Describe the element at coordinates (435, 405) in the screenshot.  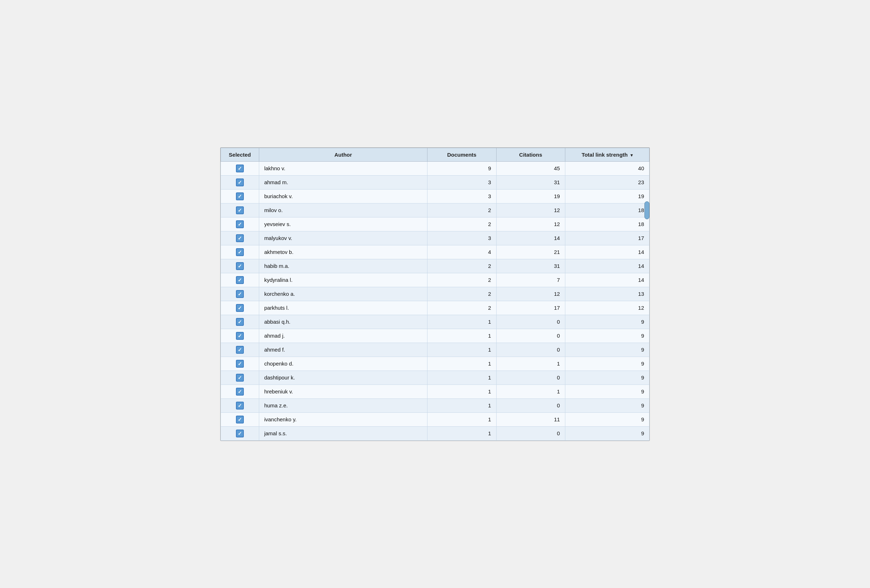
I see `table-row: huma z.e.109` at that location.